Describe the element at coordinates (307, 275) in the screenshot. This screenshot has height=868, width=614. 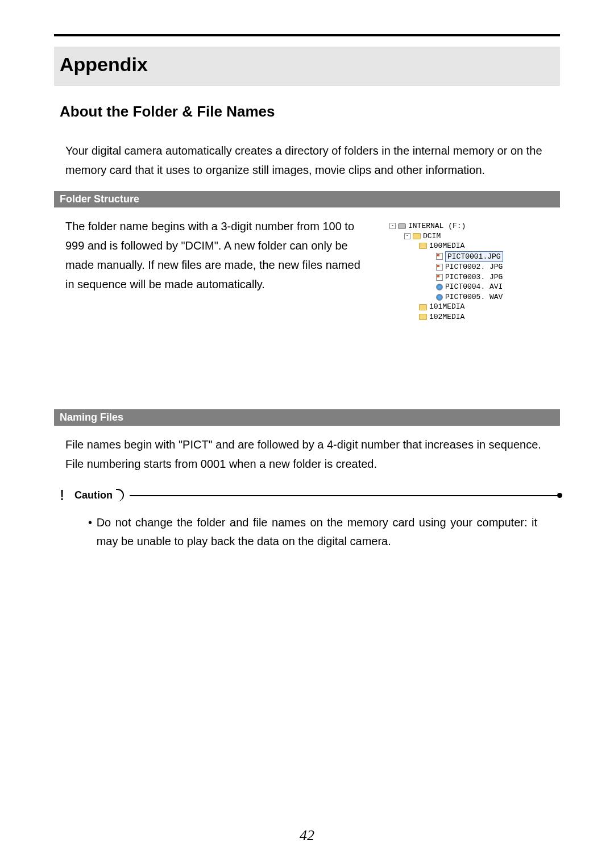
I see `folder-structure-row: The folder name begins with a 3-digit nu…` at that location.